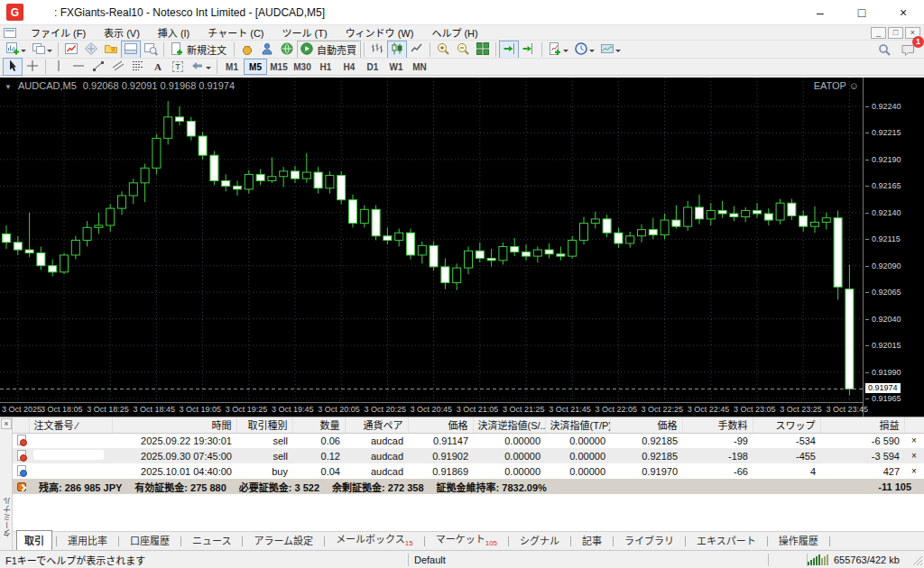  Describe the element at coordinates (264, 426) in the screenshot. I see `column-header: 取引種別` at that location.